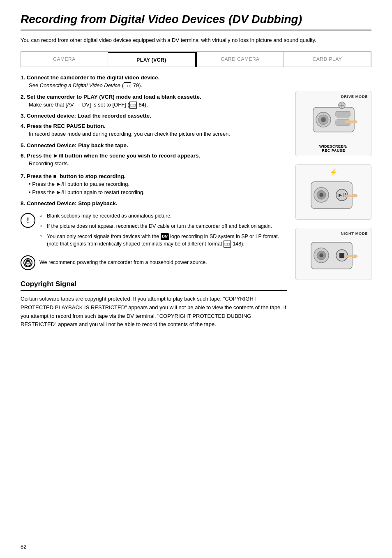 The height and width of the screenshot is (558, 392). What do you see at coordinates (154, 263) in the screenshot?
I see `recommend-section: We recommend powering the camcorder from…` at bounding box center [154, 263].